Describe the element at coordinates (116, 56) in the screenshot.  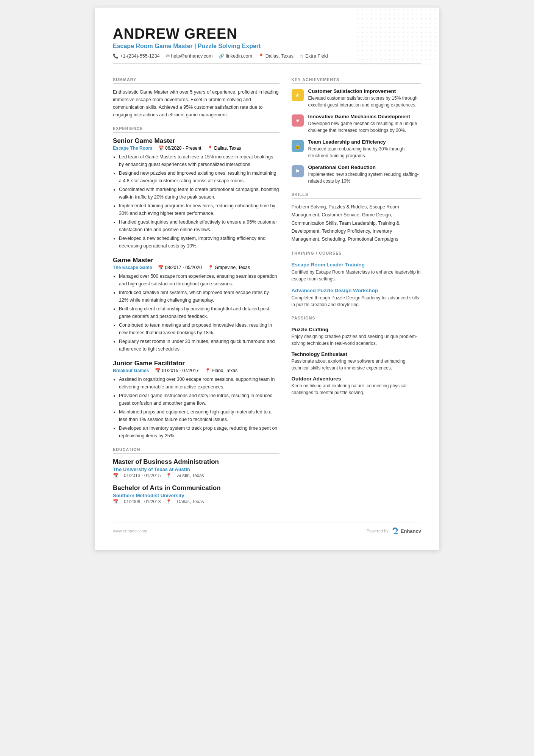
I see `phone-icon: 📞` at that location.